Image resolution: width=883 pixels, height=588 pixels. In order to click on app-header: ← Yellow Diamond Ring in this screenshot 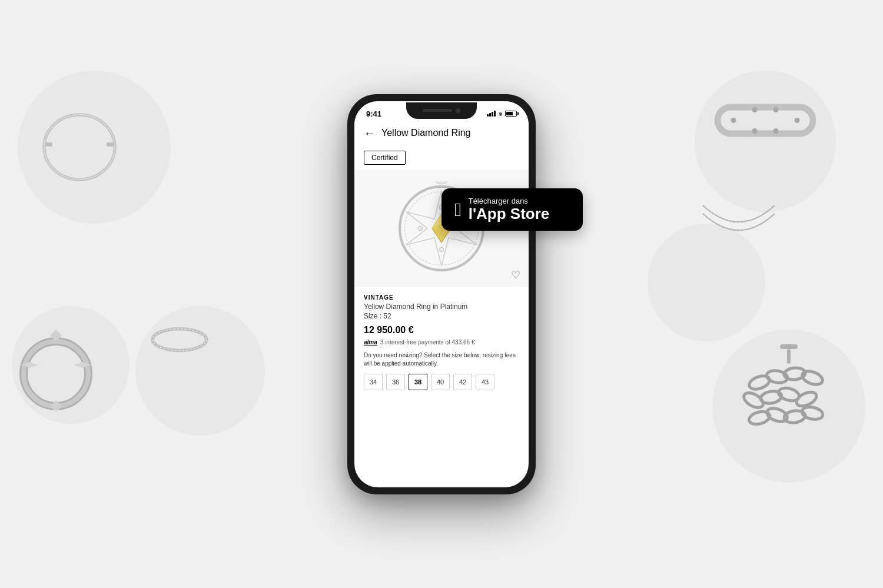, I will do `click(442, 134)`.